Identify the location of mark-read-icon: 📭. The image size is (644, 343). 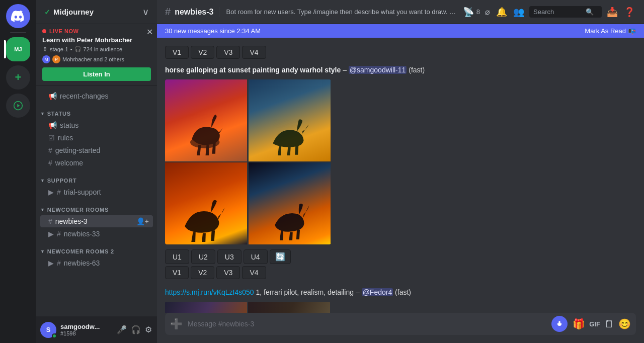
(632, 31).